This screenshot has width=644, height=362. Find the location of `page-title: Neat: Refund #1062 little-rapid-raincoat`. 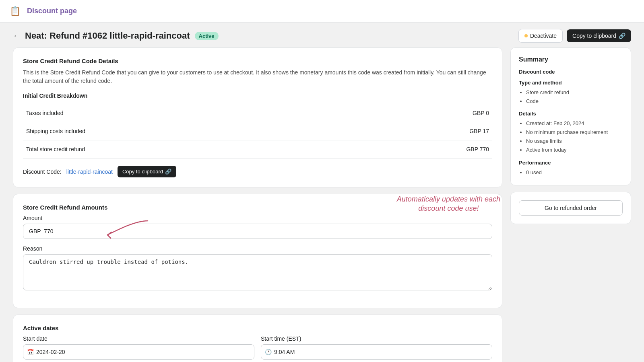

page-title: Neat: Refund #1062 little-rapid-raincoat is located at coordinates (107, 36).